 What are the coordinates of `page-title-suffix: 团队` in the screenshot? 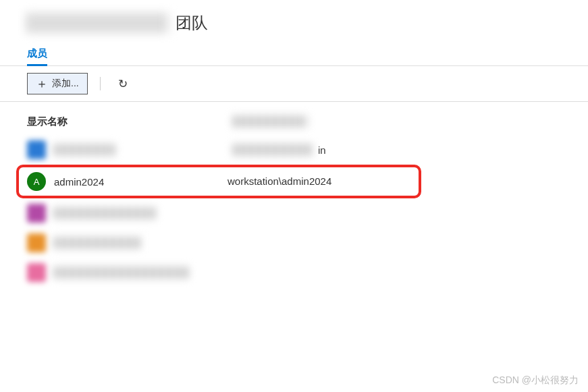 It's located at (192, 23).